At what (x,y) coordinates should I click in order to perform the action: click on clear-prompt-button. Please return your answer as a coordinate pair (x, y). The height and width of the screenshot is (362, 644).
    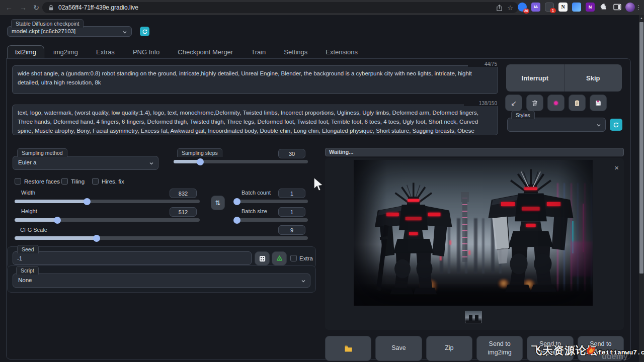
    Looking at the image, I should click on (535, 103).